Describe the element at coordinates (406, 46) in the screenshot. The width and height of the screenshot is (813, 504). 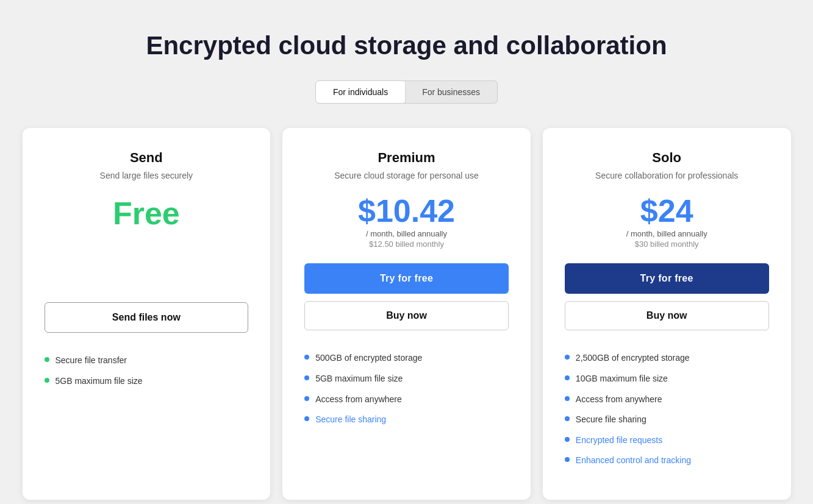
I see `page-title: Encrypted cloud storage and collaboratio…` at that location.